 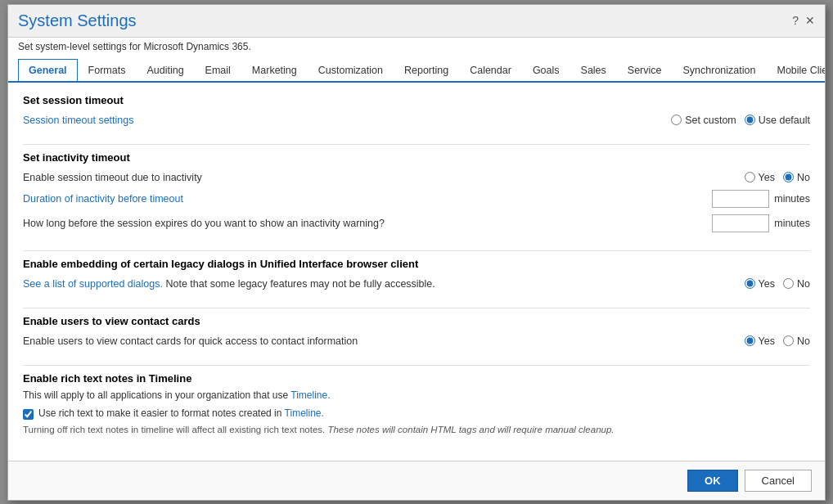 What do you see at coordinates (416, 70) in the screenshot?
I see `tabs-row: General Formats Auditing Email Marketing…` at bounding box center [416, 70].